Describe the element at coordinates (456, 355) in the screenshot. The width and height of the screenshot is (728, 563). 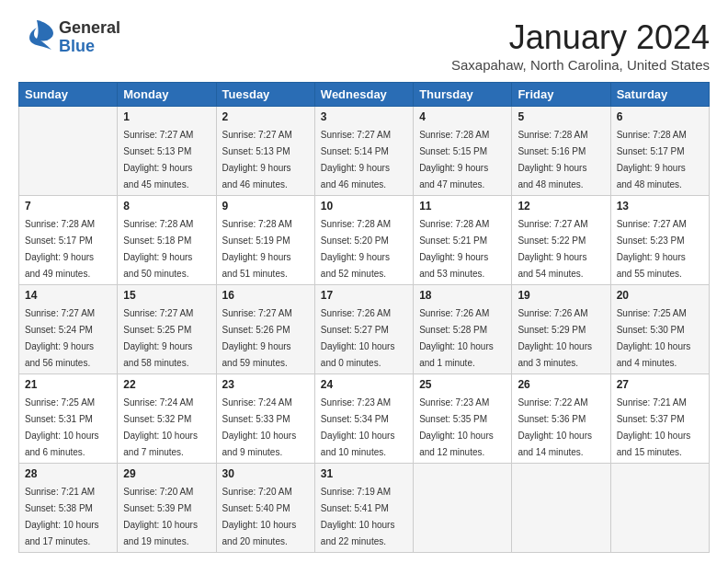
I see `day-daylight: Daylight: 10 hours and 1 minute.` at that location.